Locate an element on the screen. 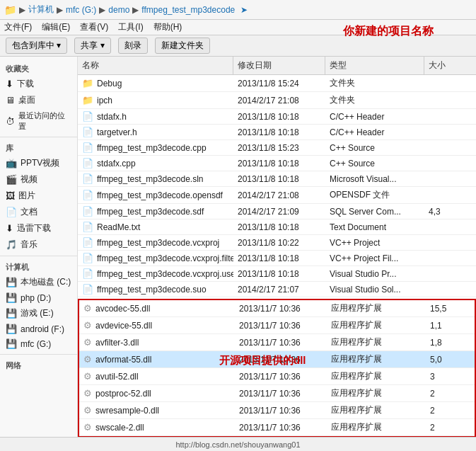 The height and width of the screenshot is (451, 476). pptv-icon: 📺 is located at coordinates (11, 163).